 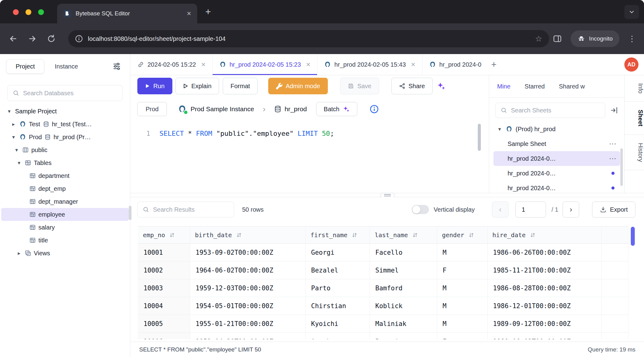 I want to click on column-header-gender: gender, so click(x=462, y=235).